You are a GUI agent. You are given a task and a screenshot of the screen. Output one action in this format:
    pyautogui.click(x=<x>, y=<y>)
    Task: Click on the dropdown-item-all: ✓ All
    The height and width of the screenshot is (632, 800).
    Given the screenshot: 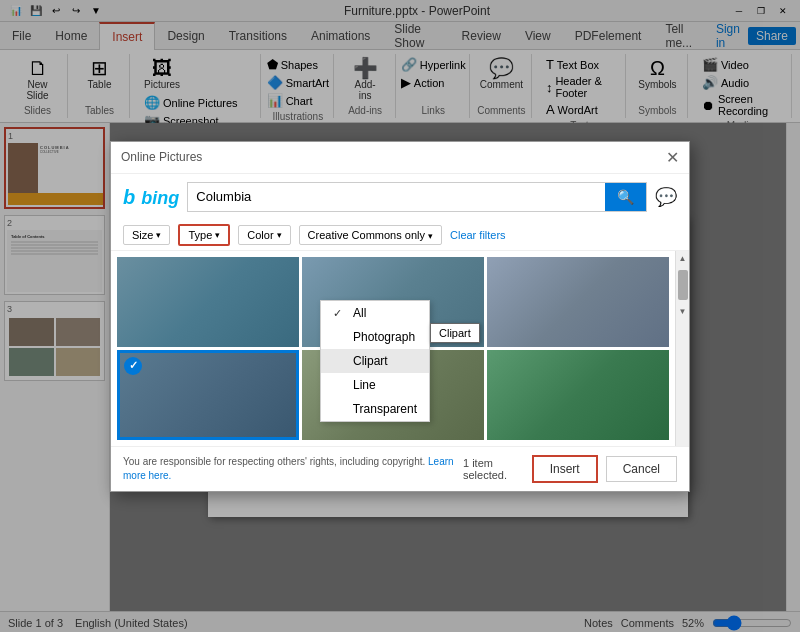 What is the action you would take?
    pyautogui.click(x=375, y=313)
    